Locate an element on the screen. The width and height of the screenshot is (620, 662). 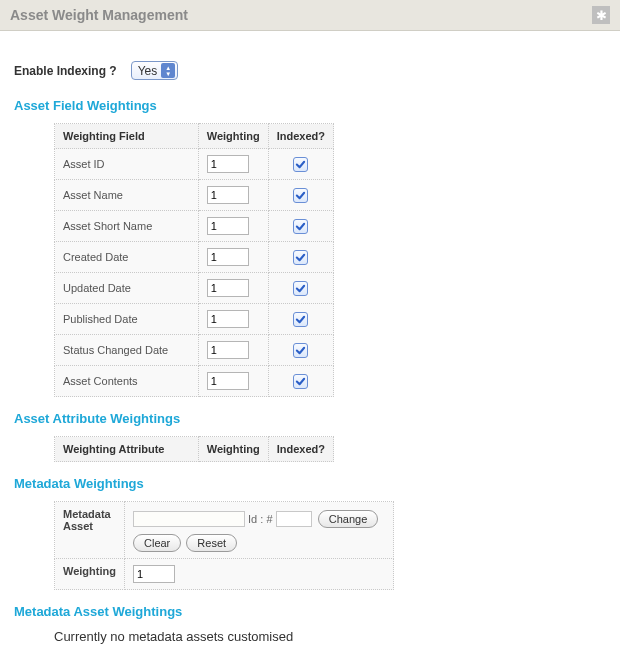
th-attr-weighting: Weighting is located at coordinates (233, 450).